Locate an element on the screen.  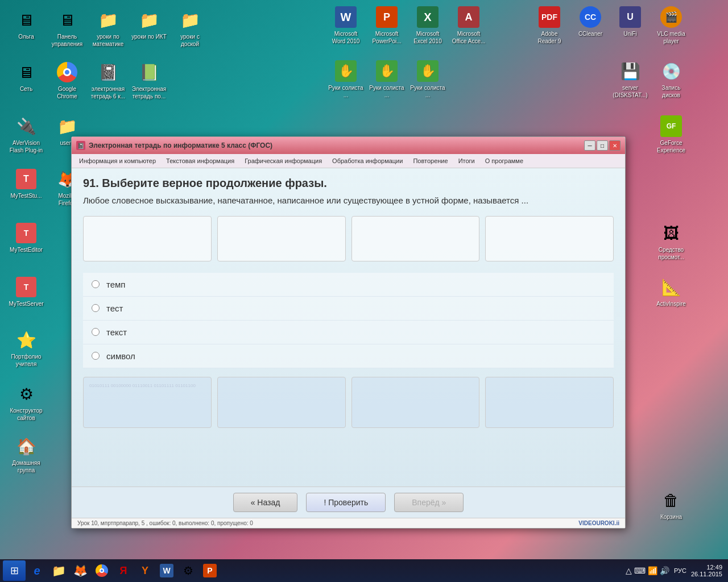
image-row-bottom: 01010111 00100000 01110011 01101111 0110… is located at coordinates (348, 402).